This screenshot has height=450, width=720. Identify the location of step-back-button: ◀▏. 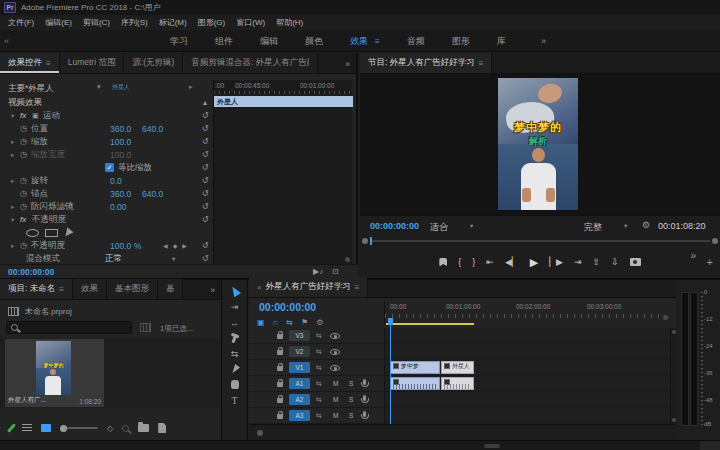
(512, 262).